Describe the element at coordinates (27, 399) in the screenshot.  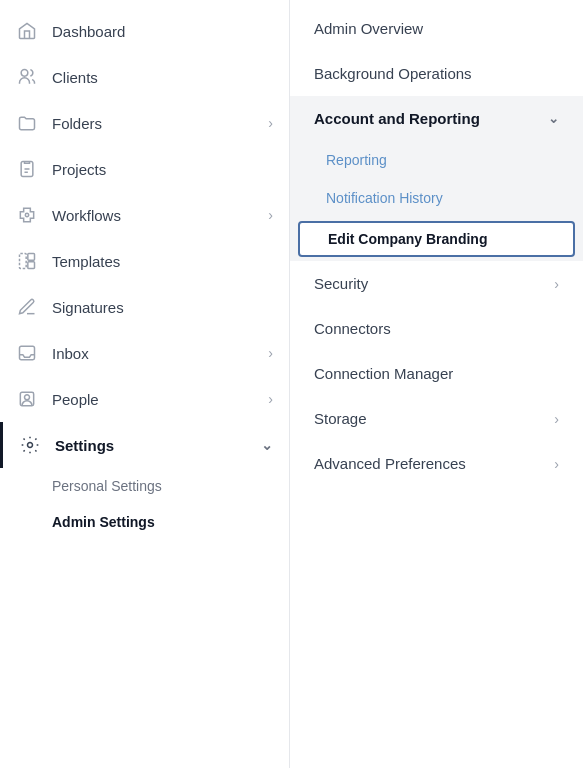
I see `person-icon` at that location.